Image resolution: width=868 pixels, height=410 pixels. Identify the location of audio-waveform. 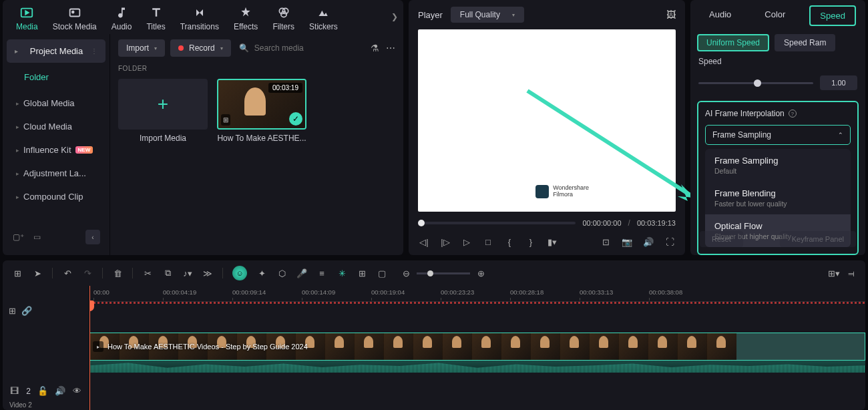
(477, 367).